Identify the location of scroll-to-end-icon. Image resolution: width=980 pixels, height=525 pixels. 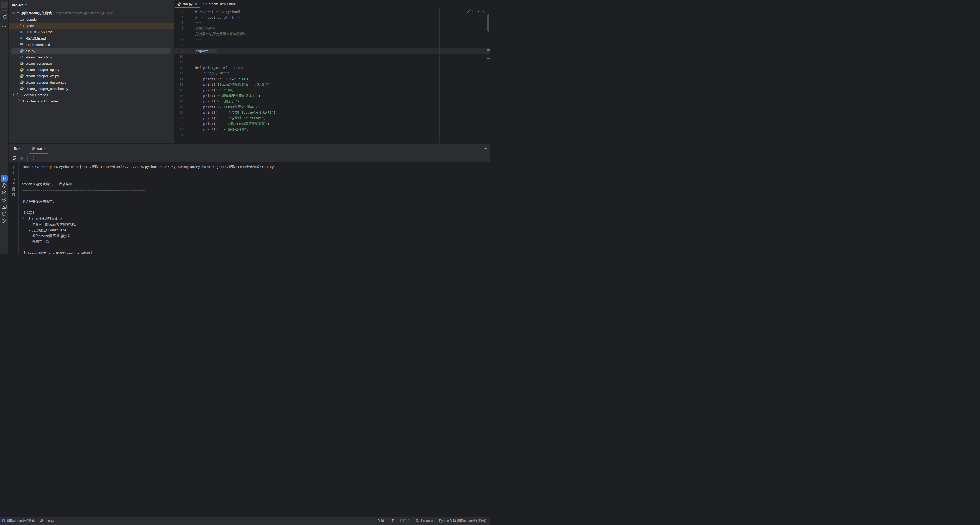
(14, 184).